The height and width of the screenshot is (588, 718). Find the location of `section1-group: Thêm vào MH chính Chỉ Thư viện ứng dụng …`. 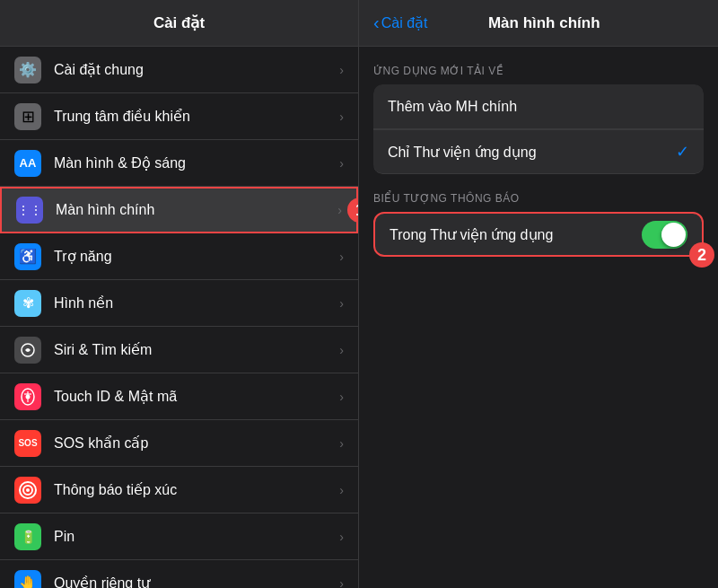

section1-group: Thêm vào MH chính Chỉ Thư viện ứng dụng … is located at coordinates (538, 129).